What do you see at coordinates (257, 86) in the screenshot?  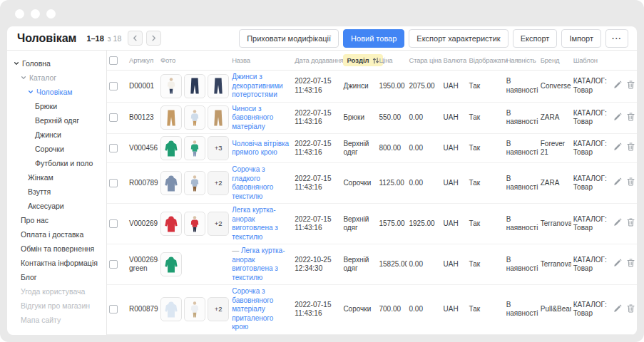 I see `product-name-link: Джинси з декоративними потертостями` at bounding box center [257, 86].